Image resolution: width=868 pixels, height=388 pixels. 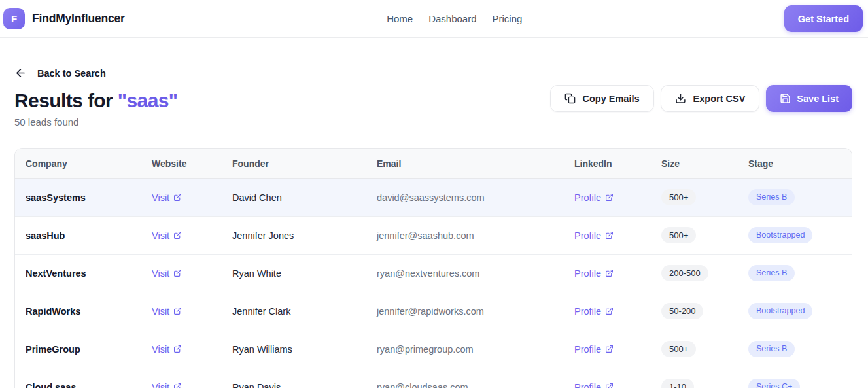 What do you see at coordinates (182, 164) in the screenshot?
I see `column-header-website: Website` at bounding box center [182, 164].